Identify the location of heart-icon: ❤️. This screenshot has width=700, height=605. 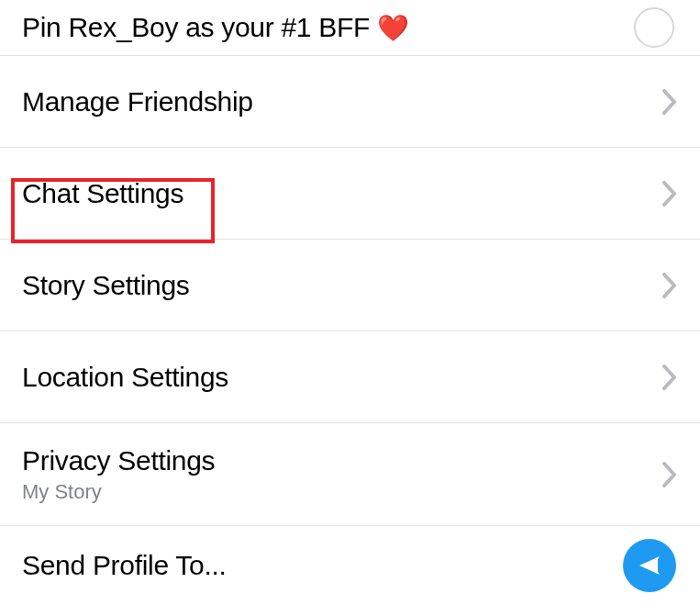
(393, 28).